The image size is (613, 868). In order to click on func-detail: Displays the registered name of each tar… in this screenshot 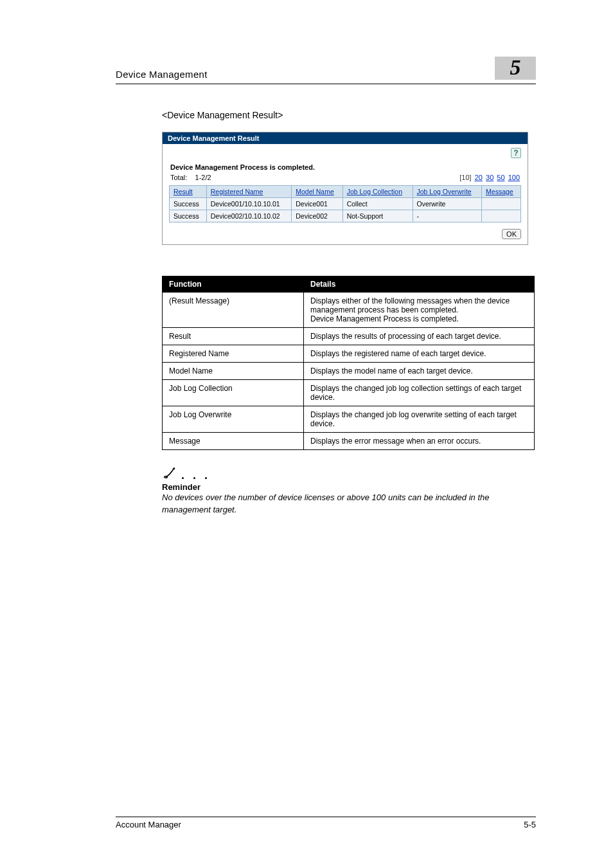, I will do `click(419, 354)`.